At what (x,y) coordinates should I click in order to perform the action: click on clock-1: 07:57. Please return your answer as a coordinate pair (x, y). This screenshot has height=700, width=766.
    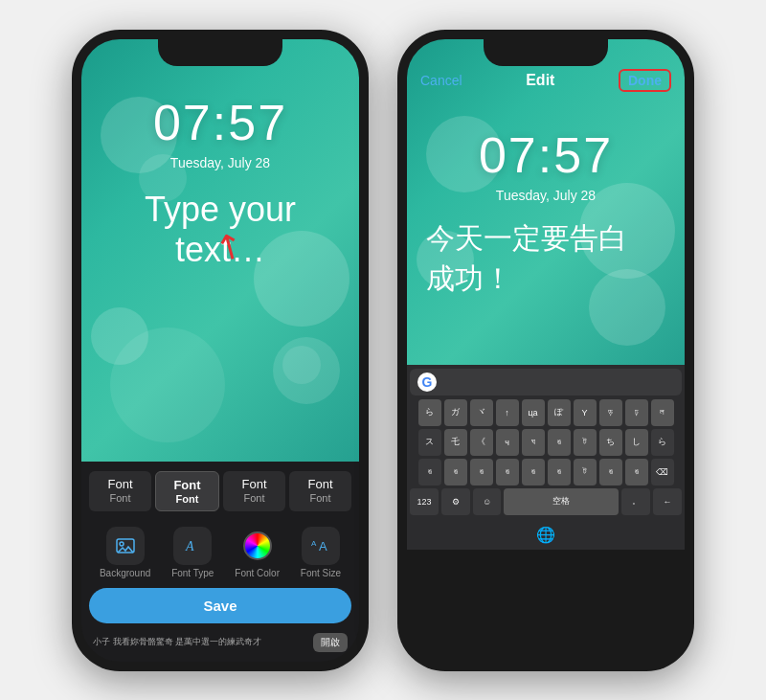
    Looking at the image, I should click on (220, 123).